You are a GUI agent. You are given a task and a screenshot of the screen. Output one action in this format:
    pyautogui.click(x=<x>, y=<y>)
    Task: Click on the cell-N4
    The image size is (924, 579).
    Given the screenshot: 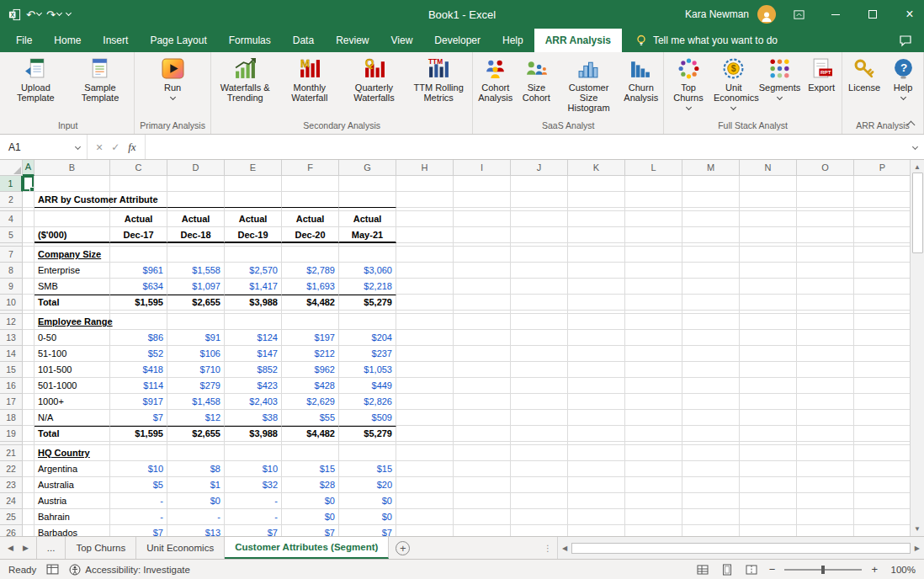 What is the action you would take?
    pyautogui.click(x=768, y=219)
    